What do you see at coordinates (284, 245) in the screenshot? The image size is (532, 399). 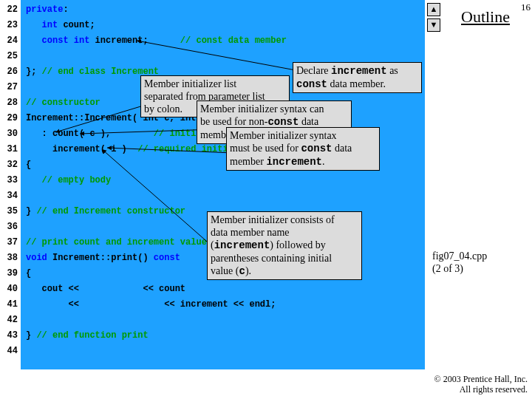 I see `callout-init-consists: Member initializer consists of data memb…` at bounding box center [284, 245].